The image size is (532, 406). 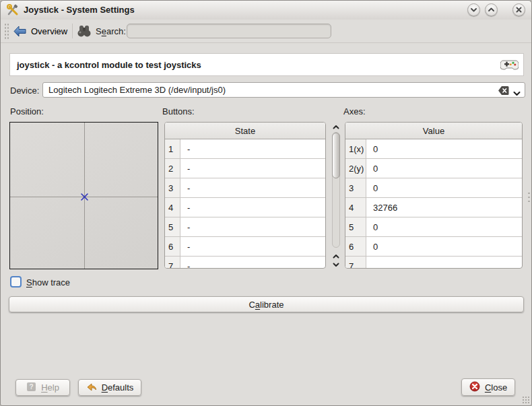 What do you see at coordinates (266, 304) in the screenshot?
I see `calibrate-label: Calibrate` at bounding box center [266, 304].